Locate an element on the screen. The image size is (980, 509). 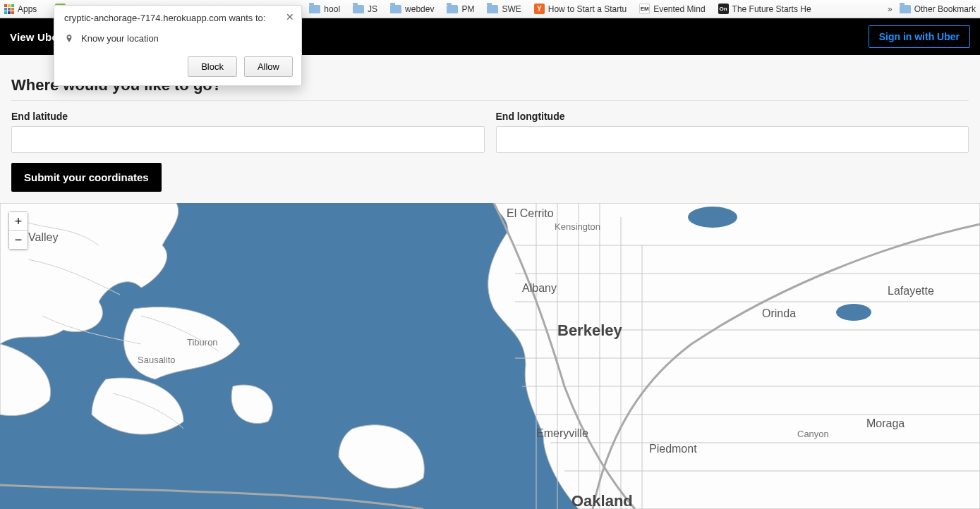
bookmark-folder-js: JS is located at coordinates (365, 9).